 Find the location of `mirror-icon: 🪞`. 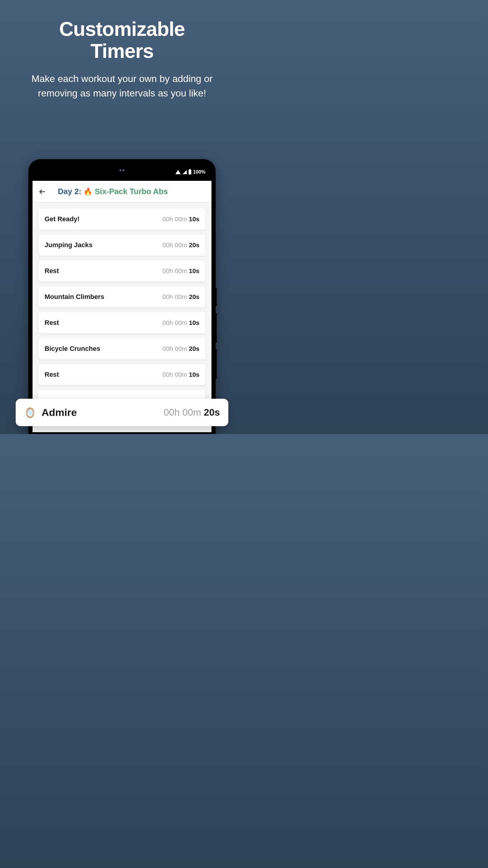

mirror-icon: 🪞 is located at coordinates (30, 412).